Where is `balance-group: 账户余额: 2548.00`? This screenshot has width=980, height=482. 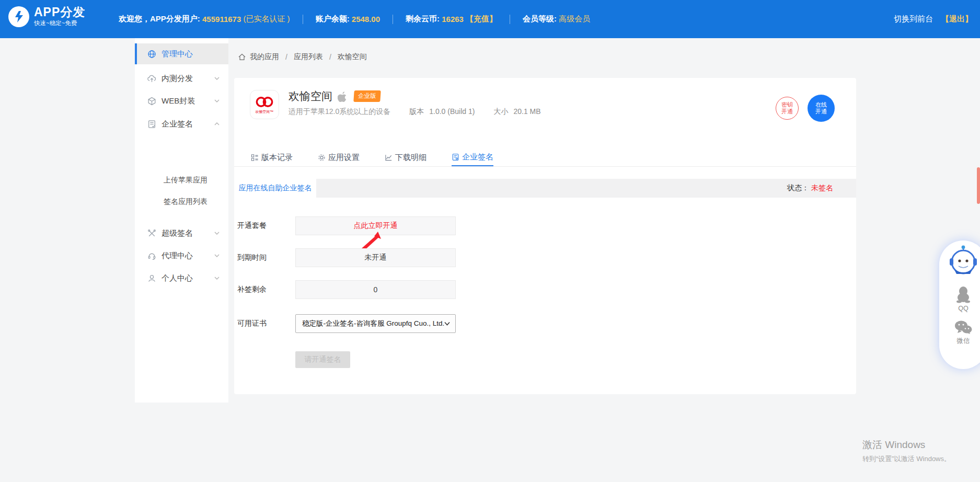
balance-group: 账户余额: 2548.00 is located at coordinates (348, 19).